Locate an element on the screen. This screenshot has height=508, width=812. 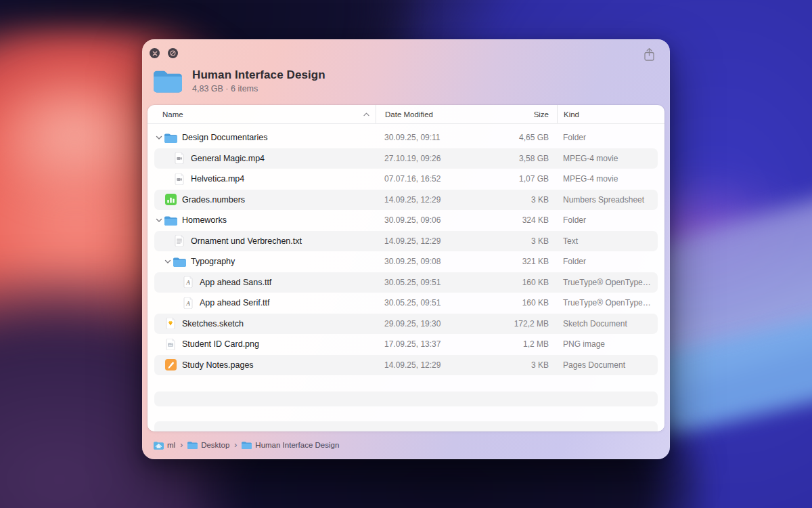
file-name: General Magic.mp4 is located at coordinates (227, 158).